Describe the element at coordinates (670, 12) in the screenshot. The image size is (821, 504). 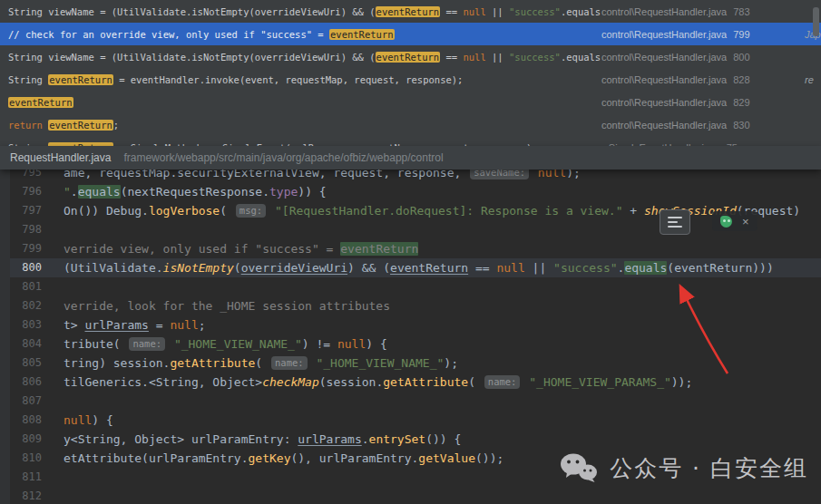
I see `result-location: control\RequestHandler.java783` at that location.